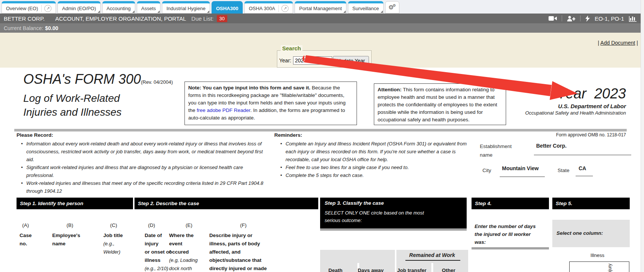 The image size is (644, 272). I want to click on step4-header: Step 4., so click(510, 204).